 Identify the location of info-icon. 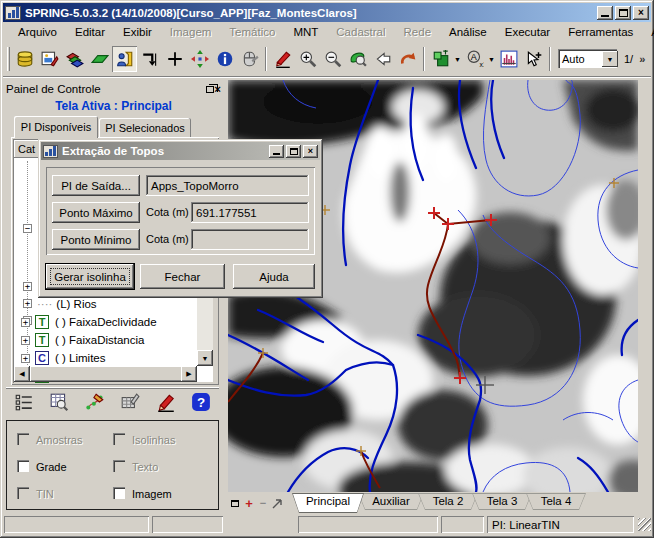
(224, 59).